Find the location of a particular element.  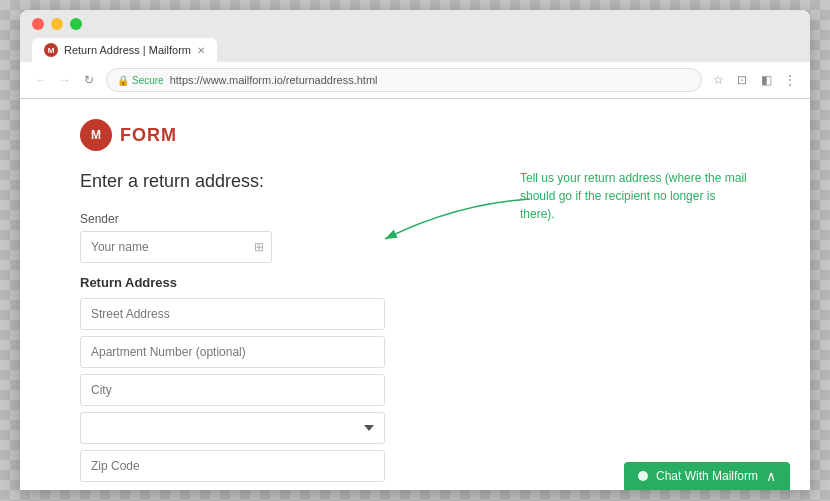

tab-close-icon: ✕ is located at coordinates (201, 50).